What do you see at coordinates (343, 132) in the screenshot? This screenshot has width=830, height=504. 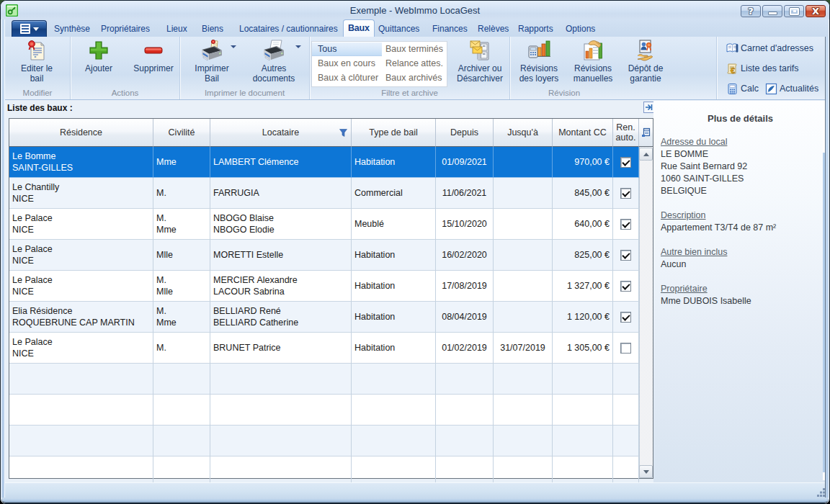 I see `filter-funnel-icon` at bounding box center [343, 132].